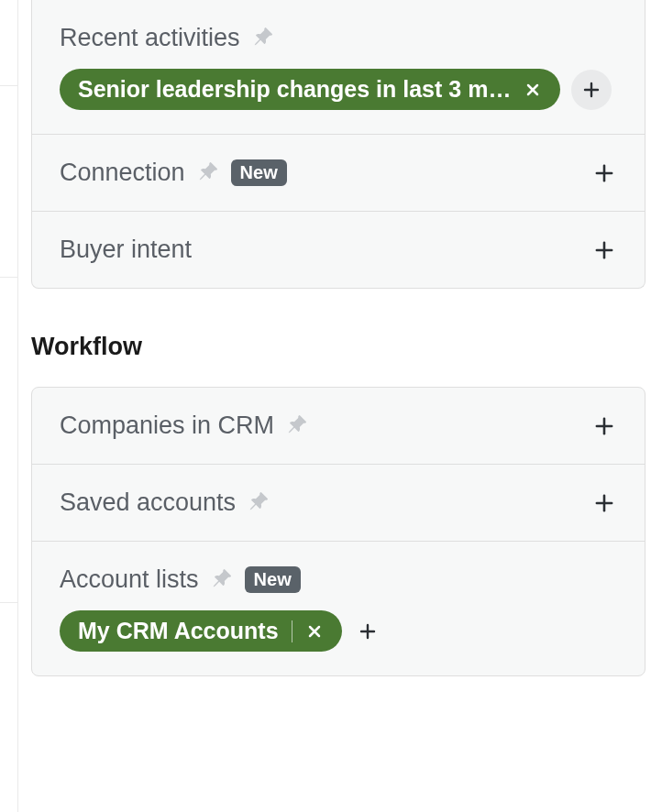 The image size is (662, 812). Describe the element at coordinates (338, 172) in the screenshot. I see `panel-header: ConnectionNew` at that location.